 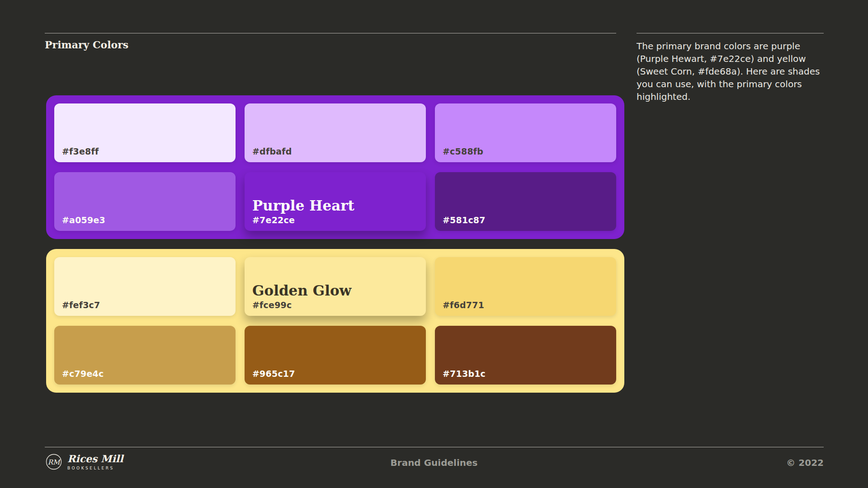 I want to click on color-swatch: #f3e8ff, so click(x=145, y=133).